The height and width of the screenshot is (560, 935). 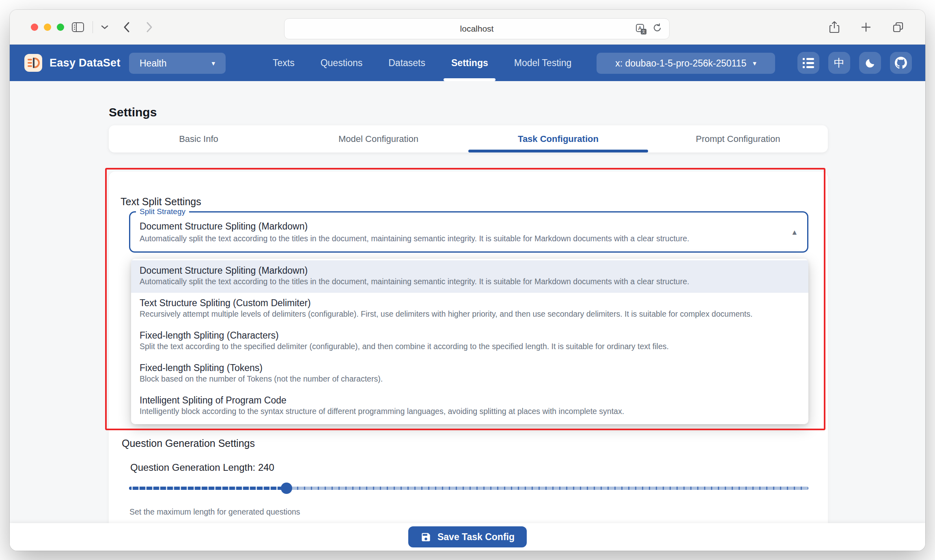 I want to click on translate-icon: A 文, so click(x=641, y=29).